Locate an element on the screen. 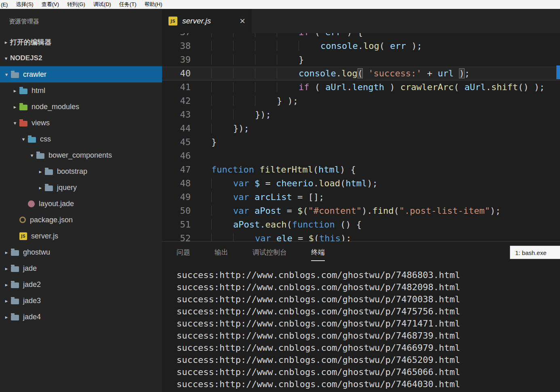 The width and height of the screenshot is (560, 392). code-line: 47function filterHtml(html) { is located at coordinates (361, 170).